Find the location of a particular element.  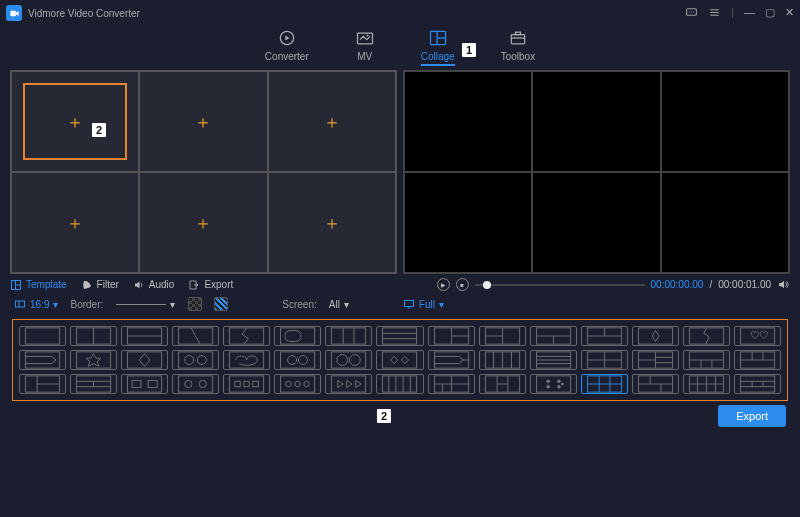

subtab-template: Template is located at coordinates (38, 285).